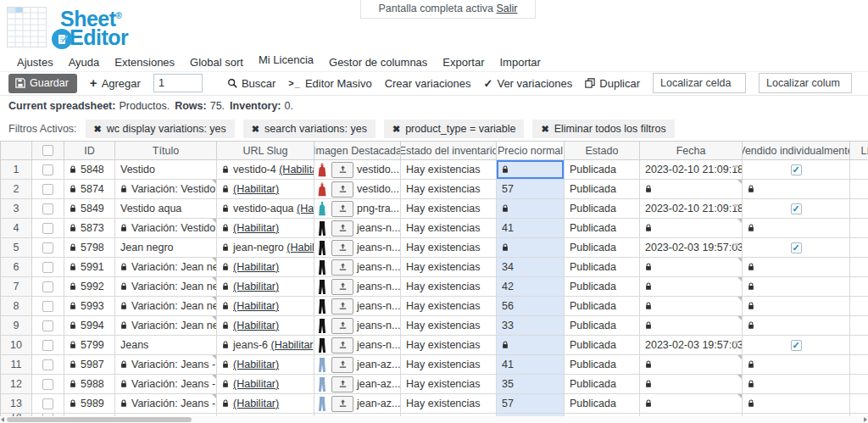 Image resolution: width=868 pixels, height=423 pixels. What do you see at coordinates (531, 268) in the screenshot?
I see `regular-price-cell: 34` at bounding box center [531, 268].